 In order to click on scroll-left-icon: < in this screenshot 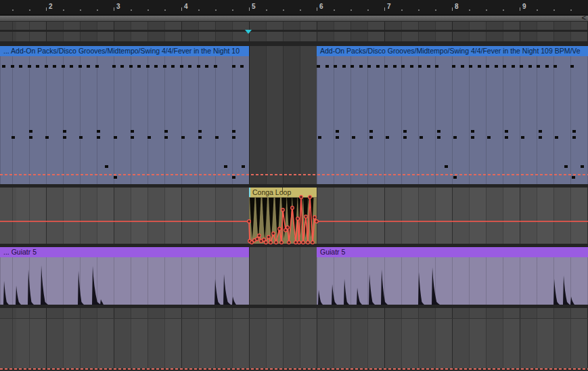, I will do `click(584, 18)`.